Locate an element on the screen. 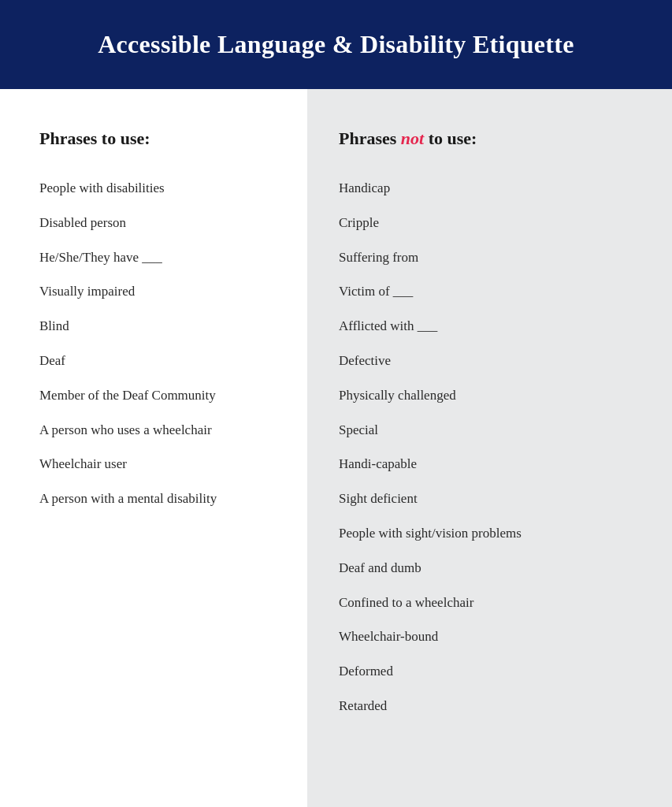  list-item: Visually impaired is located at coordinates (158, 292).